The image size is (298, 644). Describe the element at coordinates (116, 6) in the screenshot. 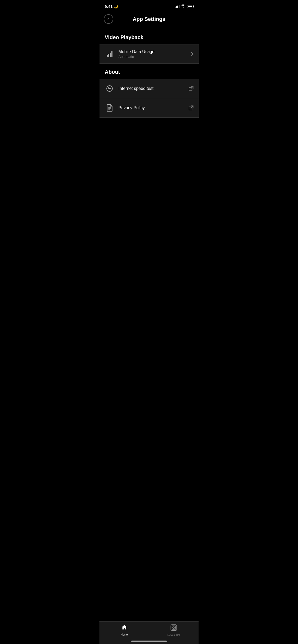

I see `moon-icon: 🌙` at that location.